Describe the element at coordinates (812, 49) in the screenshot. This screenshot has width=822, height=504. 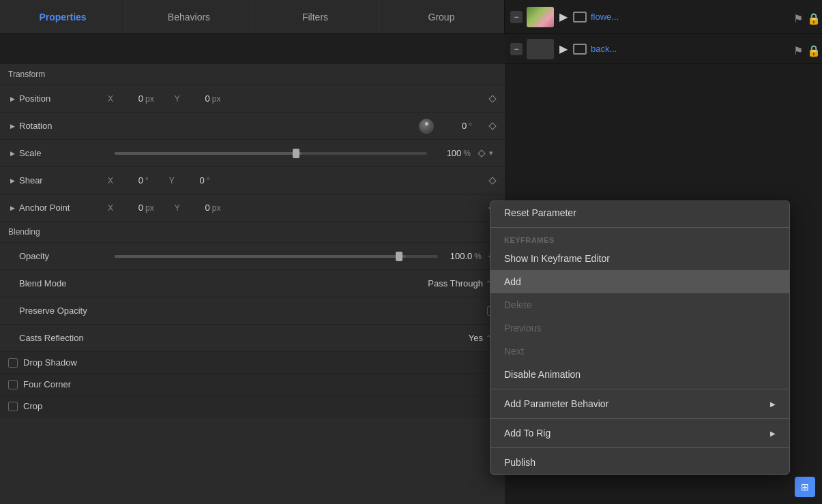
I see `lock-icon-back: 🔒` at that location.